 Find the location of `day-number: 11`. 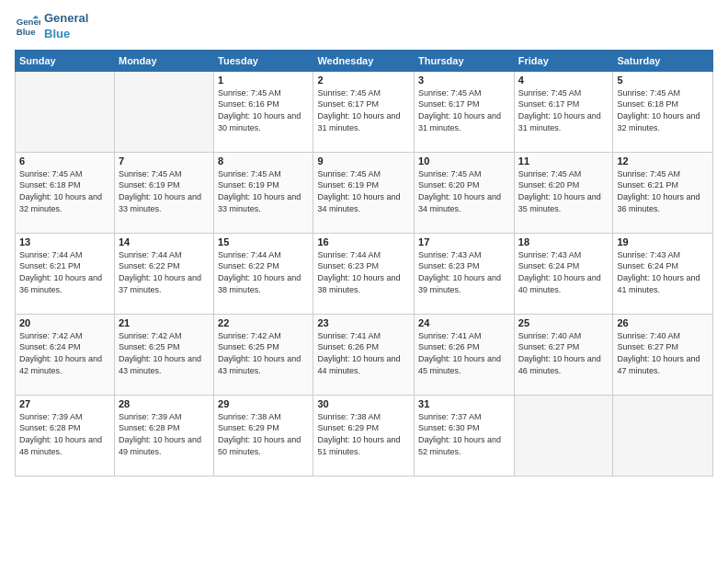

day-number: 11 is located at coordinates (564, 161).